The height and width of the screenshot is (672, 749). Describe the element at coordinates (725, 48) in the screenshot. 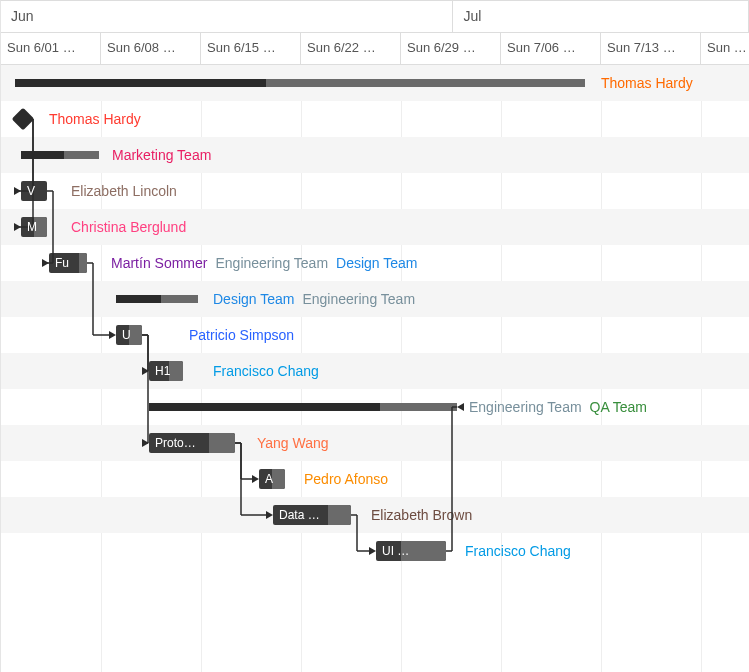

I see `day-cell: Sun …` at that location.